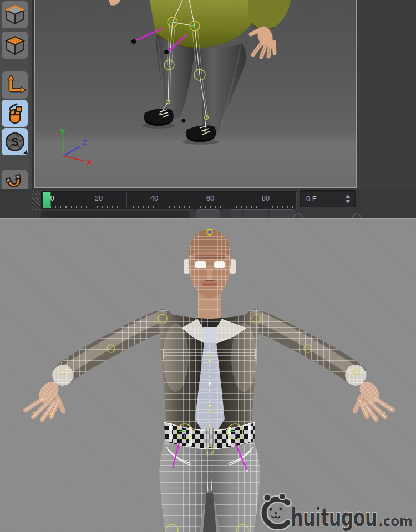 The width and height of the screenshot is (416, 532). What do you see at coordinates (262, 214) in the screenshot?
I see `cropped-button-group` at bounding box center [262, 214].